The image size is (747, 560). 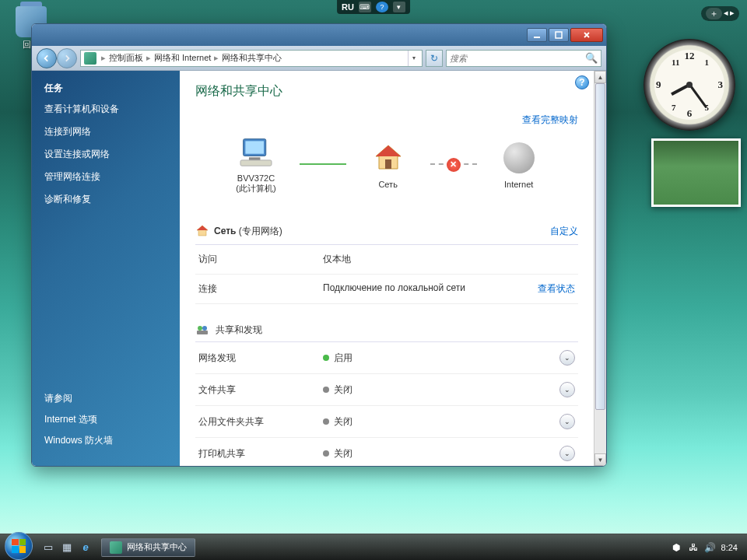 What do you see at coordinates (19, 546) in the screenshot?
I see `start-button` at bounding box center [19, 546].